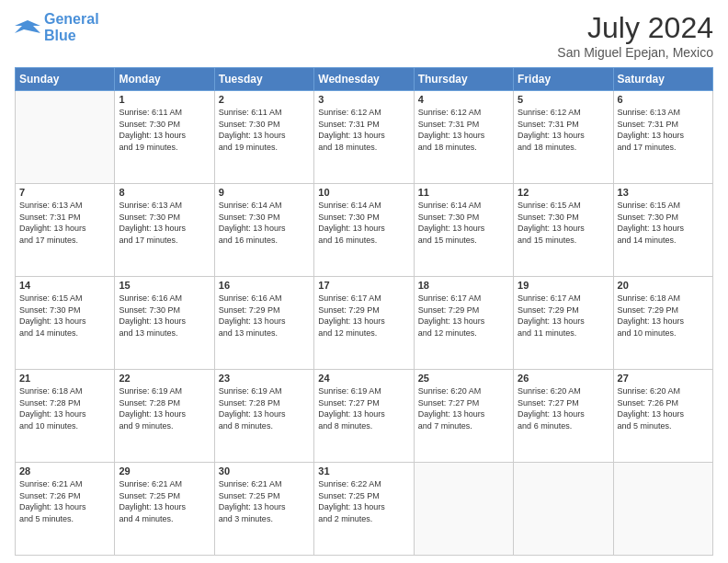  Describe the element at coordinates (265, 316) in the screenshot. I see `day-info: Sunrise: 6:16 AMSunset: 7:29 PMDaylight:…` at that location.